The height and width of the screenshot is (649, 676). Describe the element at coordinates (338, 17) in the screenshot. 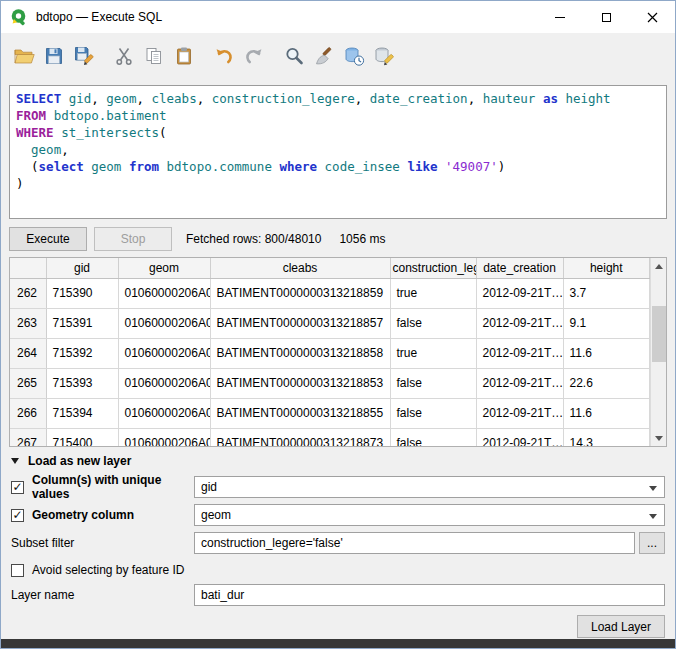

I see `titlebar: bdtopo — Execute SQL` at that location.